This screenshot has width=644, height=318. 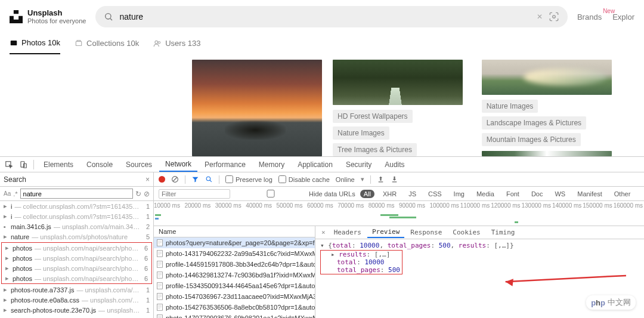 I want to click on search-result-row: ▸photos-route.a7337.js — unsplash.com/a/…, so click(x=76, y=290).